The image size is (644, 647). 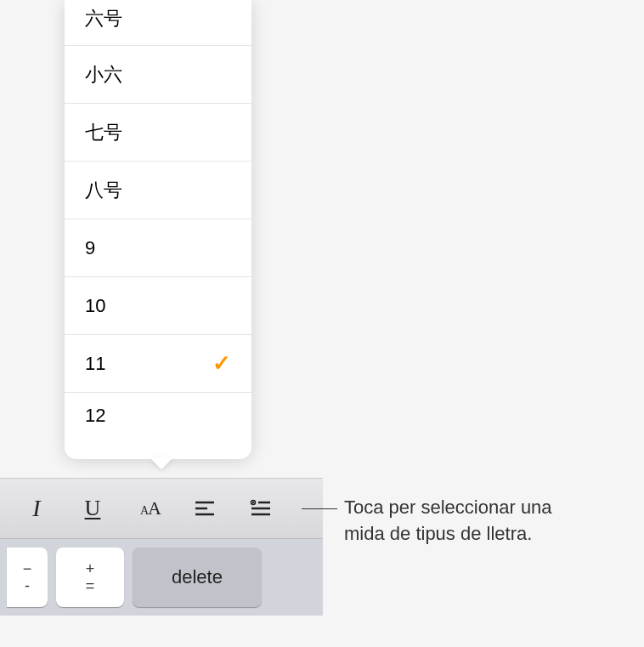 I want to click on callout-text-line1: Toca per seleccionar una, so click(x=440, y=508).